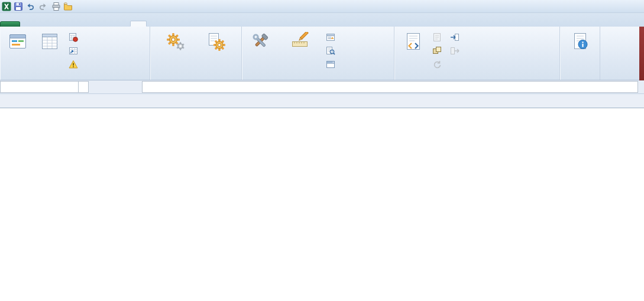  I want to click on ribbon-group-code, so click(75, 53).